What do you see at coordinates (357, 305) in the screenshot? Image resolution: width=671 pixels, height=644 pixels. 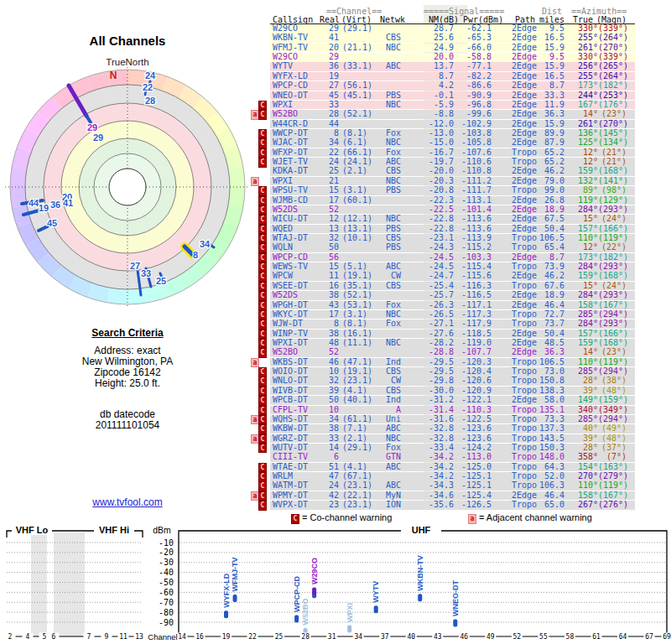 I see `cell-virt: (53.1)` at bounding box center [357, 305].